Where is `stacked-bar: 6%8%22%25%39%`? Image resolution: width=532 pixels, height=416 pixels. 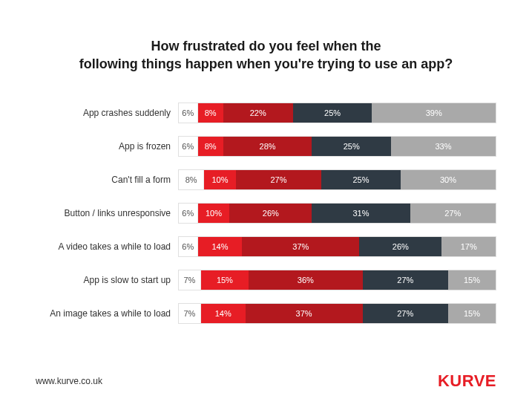 stacked-bar: 6%8%22%25%39% is located at coordinates (337, 113).